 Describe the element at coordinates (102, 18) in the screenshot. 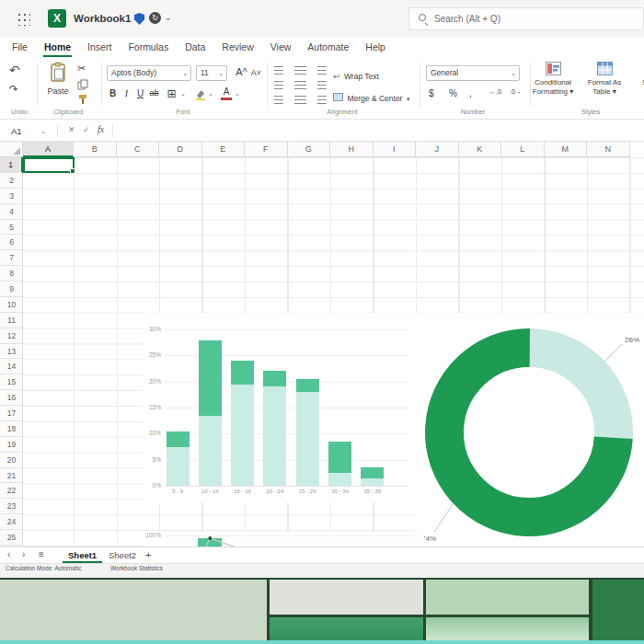

I see `workbook-title: Workbook1` at that location.